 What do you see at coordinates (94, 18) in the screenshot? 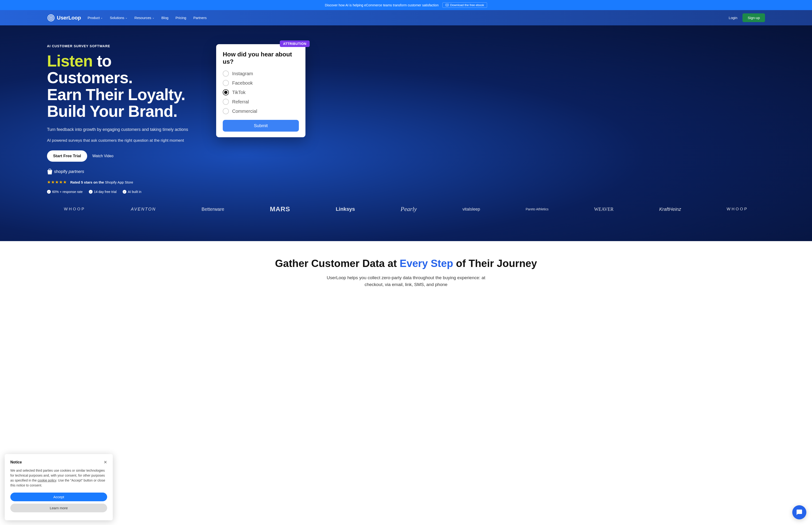
I see `nav-label: Product` at bounding box center [94, 18].